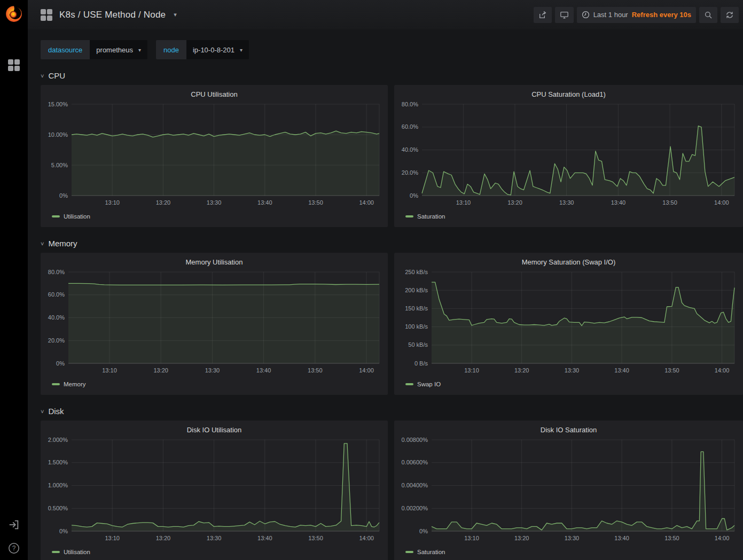  Describe the element at coordinates (568, 491) in the screenshot. I see `panel-disk-io-saturation: Disk IO Saturation 0%0.00200%0.00400%0.0…` at that location.